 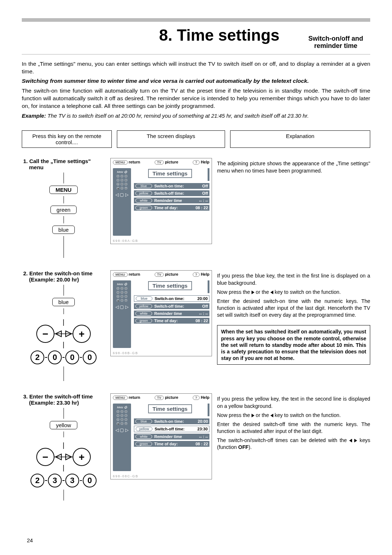 I want to click on safety-note: When the set has switched itself on auto…, so click(x=294, y=345).